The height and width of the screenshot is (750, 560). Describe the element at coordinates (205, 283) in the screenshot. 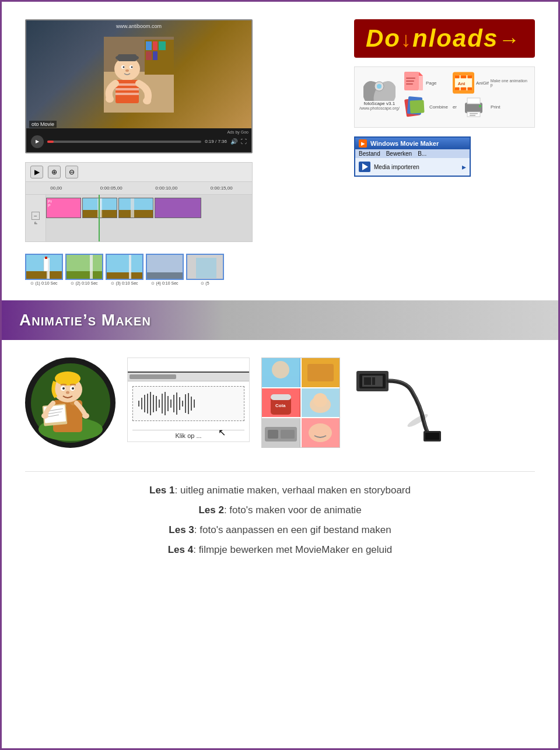

I see `film-caption-5: ⊙ (5` at that location.